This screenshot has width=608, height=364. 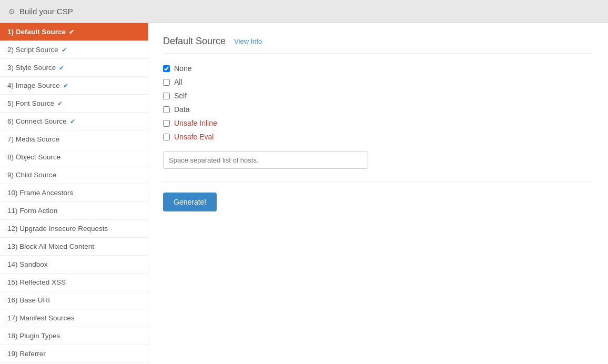 I want to click on sidebar-item-label: 15) Reflected XSS, so click(x=37, y=282).